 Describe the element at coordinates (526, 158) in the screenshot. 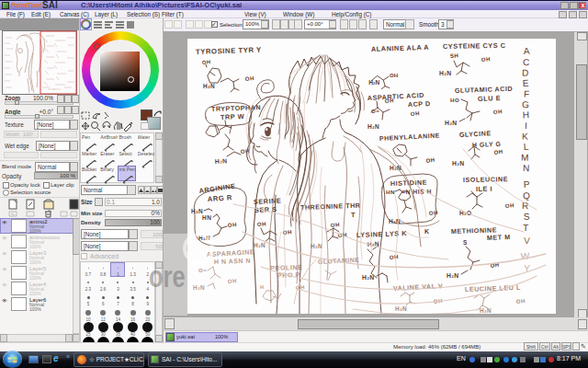

I see `svg-text: M` at that location.